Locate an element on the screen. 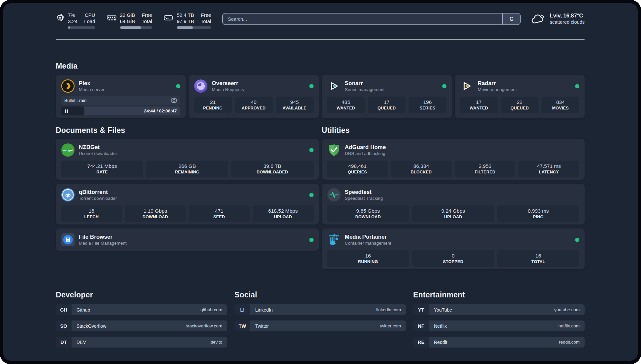  app-name: Radarr is located at coordinates (497, 83).